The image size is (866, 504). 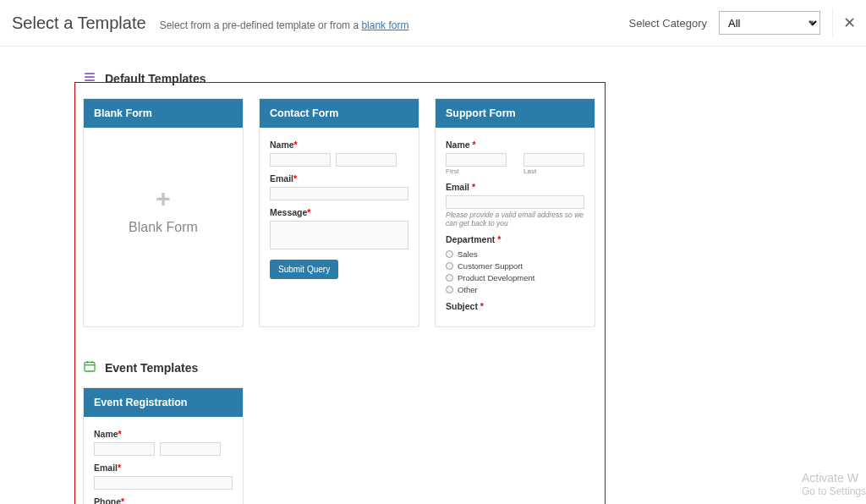 What do you see at coordinates (163, 113) in the screenshot?
I see `card-title-blank: Blank Form` at bounding box center [163, 113].